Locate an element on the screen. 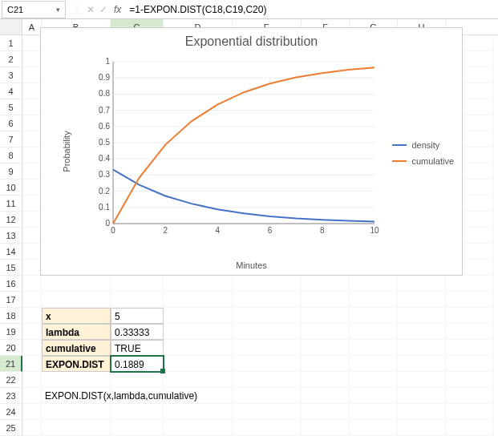 Image resolution: width=498 pixels, height=448 pixels. row-header-23: 23 is located at coordinates (11, 396).